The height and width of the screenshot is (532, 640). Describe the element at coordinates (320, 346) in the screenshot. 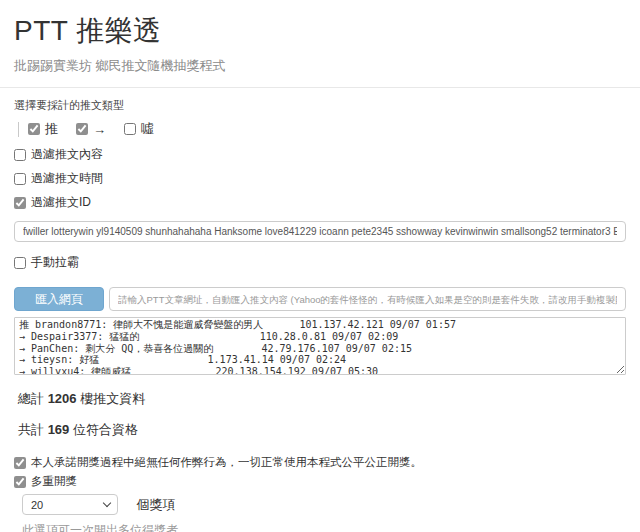

I see `comments-textarea: 推 brandon8771: 律師大不愧是能遛威脅變盤的男人 101.137.4…` at that location.